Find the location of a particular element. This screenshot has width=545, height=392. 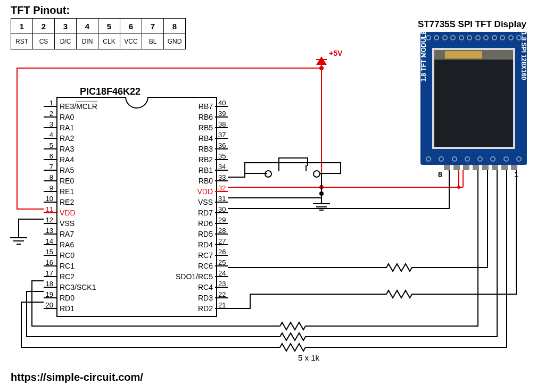

tft-pin-name: D/C is located at coordinates (66, 41).